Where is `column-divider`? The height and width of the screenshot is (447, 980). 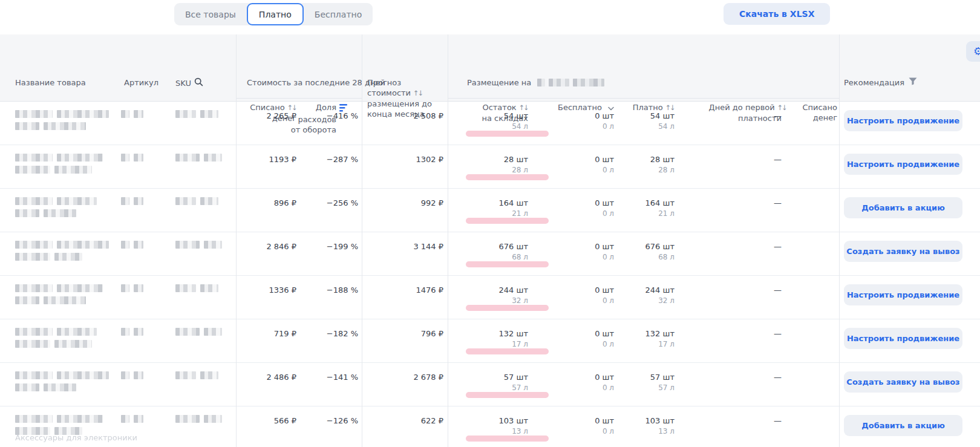 column-divider is located at coordinates (840, 241).